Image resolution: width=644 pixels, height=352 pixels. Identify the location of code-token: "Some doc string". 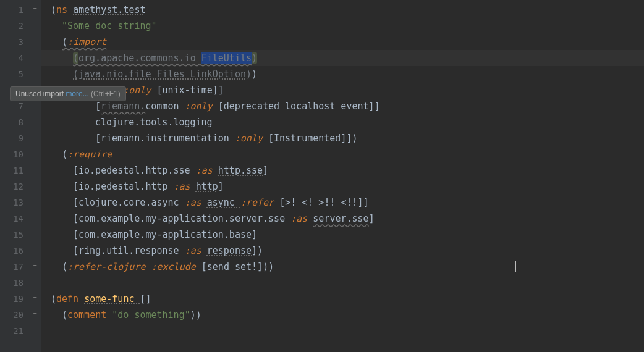
(109, 26).